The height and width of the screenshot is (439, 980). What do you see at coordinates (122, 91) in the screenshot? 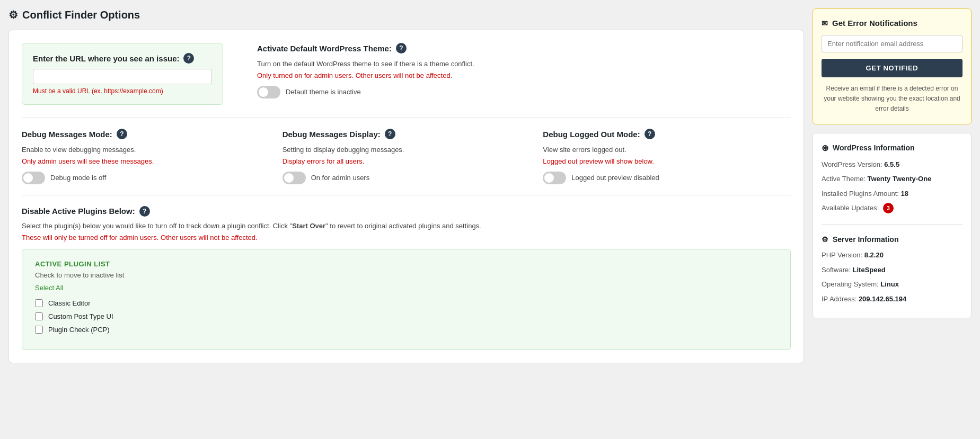
I see `url-error-text: Must be a valid URL (ex. https://example…` at bounding box center [122, 91].